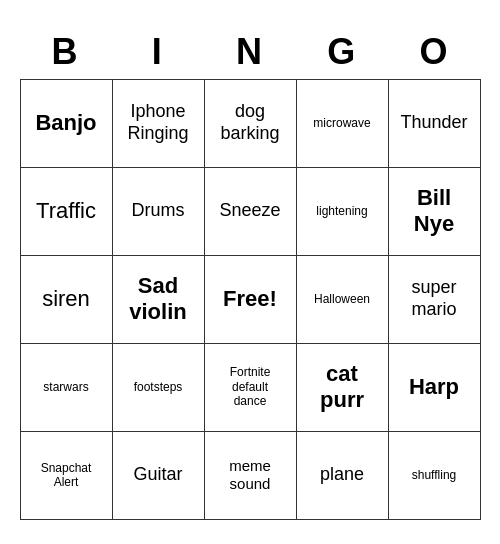  I want to click on cell-text-1-4: BillNye, so click(434, 212).